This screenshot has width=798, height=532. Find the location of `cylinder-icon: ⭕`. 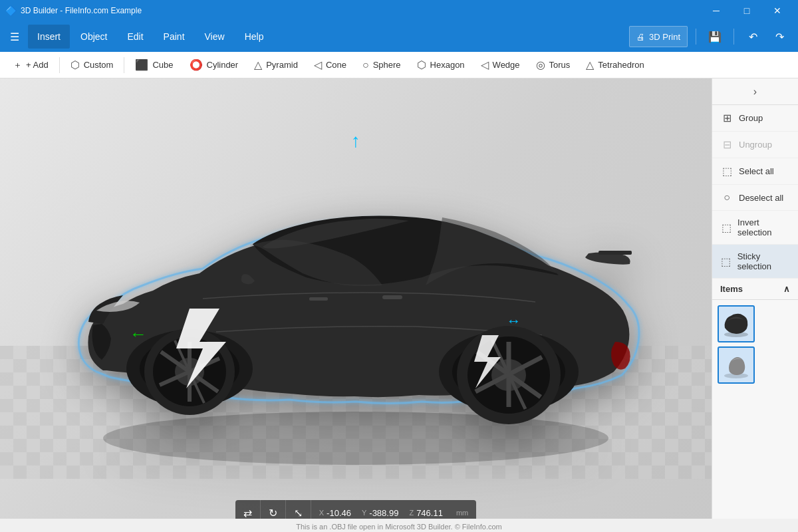

cylinder-icon: ⭕ is located at coordinates (196, 65).